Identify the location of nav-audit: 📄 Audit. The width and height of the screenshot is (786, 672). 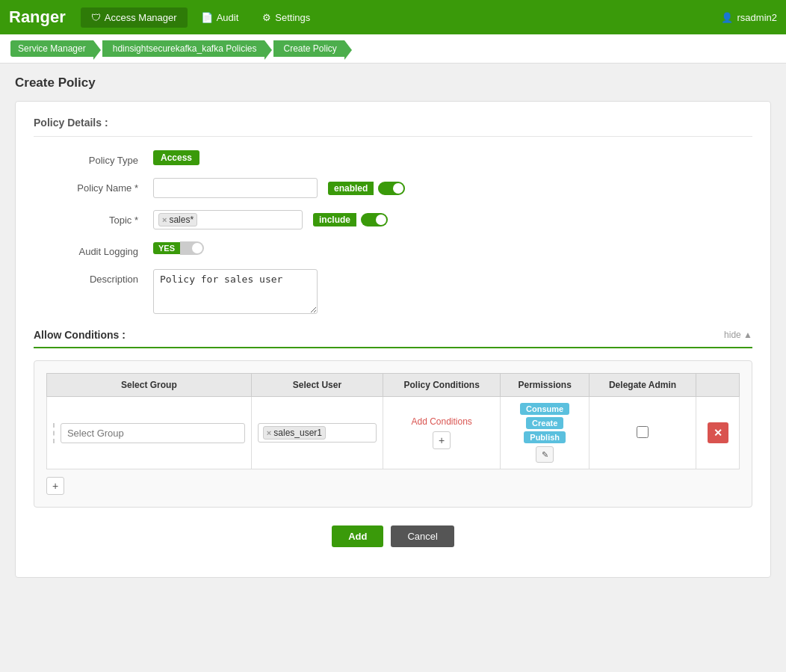
(220, 18).